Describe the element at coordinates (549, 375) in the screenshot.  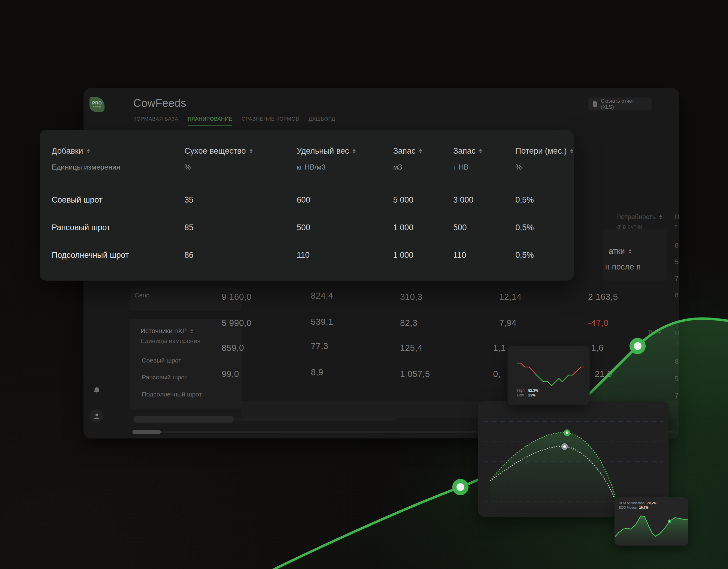
I see `high-low-card: High 81,3% Low 23%` at that location.